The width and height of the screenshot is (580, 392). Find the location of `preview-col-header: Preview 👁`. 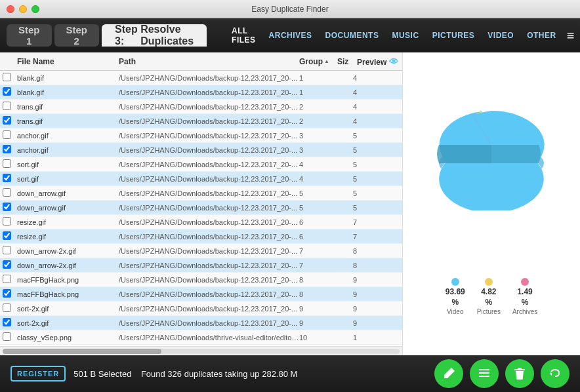

preview-col-header: Preview 👁 is located at coordinates (378, 62).